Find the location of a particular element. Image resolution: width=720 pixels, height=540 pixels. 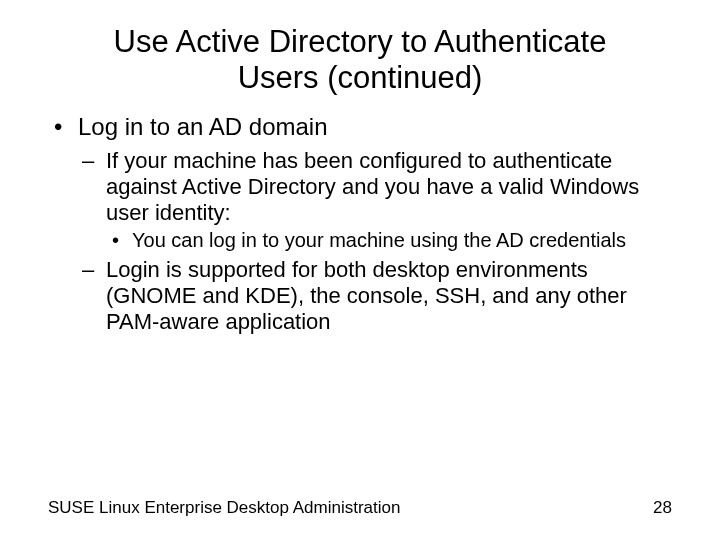

bullet-text: If your machine has been configured to a… is located at coordinates (372, 186).